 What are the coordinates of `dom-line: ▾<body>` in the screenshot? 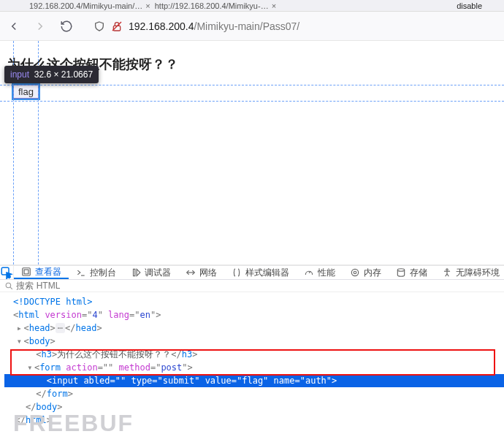 It's located at (254, 341).